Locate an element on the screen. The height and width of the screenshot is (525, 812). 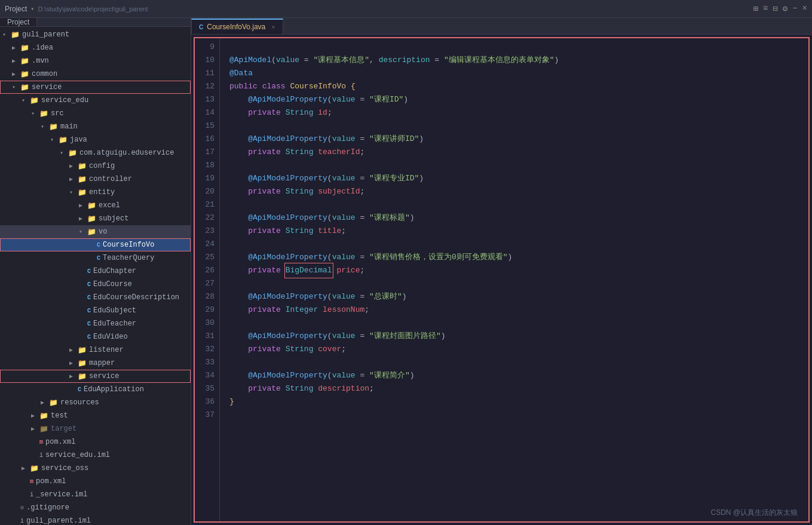
tab-close-button: × is located at coordinates (273, 27).